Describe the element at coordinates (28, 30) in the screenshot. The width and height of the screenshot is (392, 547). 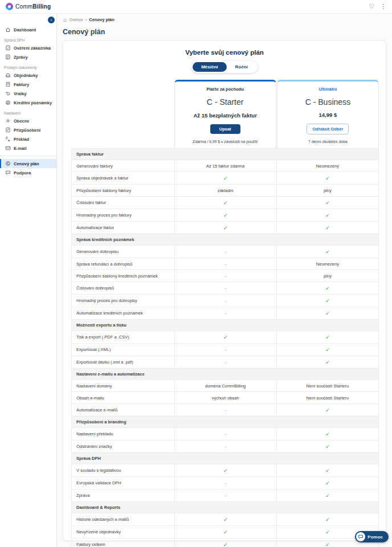
I see `sidebar-item-dashboard: Dashboard` at that location.